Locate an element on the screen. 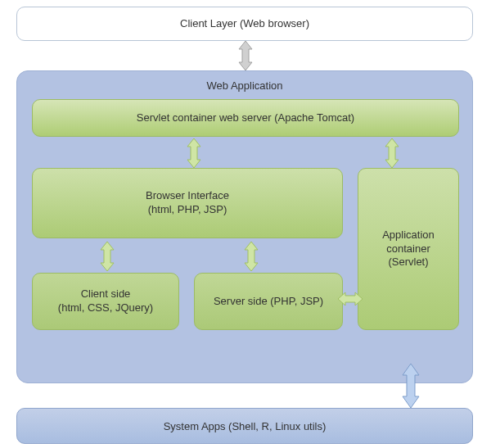 The height and width of the screenshot is (448, 491). application-container-label-2: (Servlet) is located at coordinates (408, 262).